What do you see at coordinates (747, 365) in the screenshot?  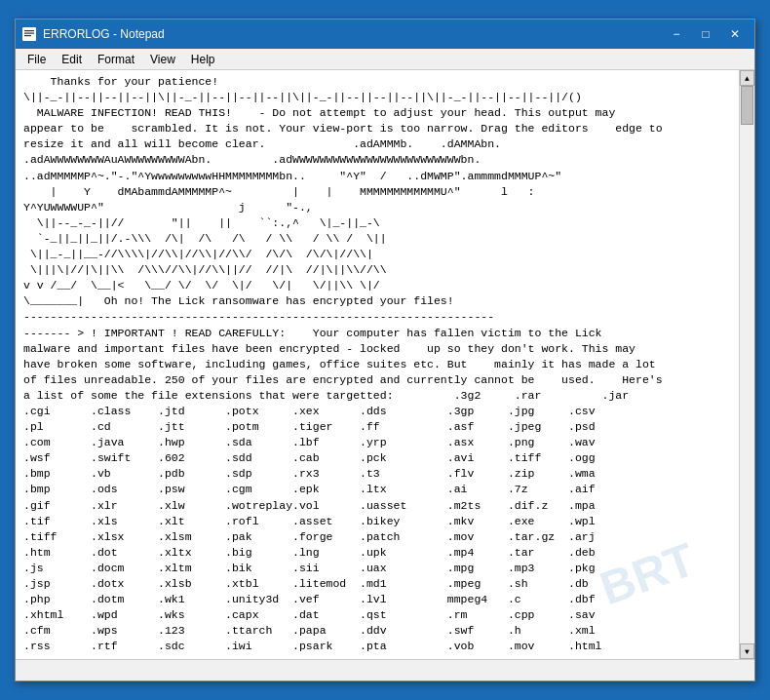 I see `vertical-scrollbar: ▲ ▼` at bounding box center [747, 365].